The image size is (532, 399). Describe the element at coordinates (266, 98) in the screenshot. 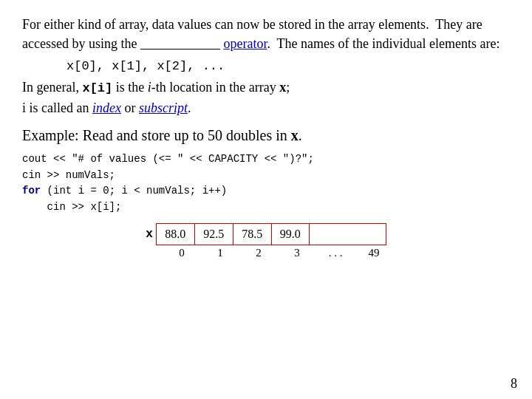

I see `paragraph-2: In general, x[i] is the i-th location in…` at that location.